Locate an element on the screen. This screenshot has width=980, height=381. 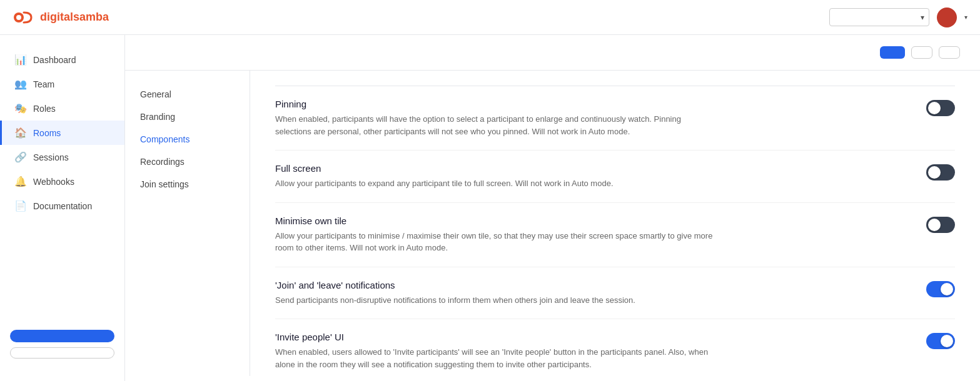
cancel-button is located at coordinates (949, 52).